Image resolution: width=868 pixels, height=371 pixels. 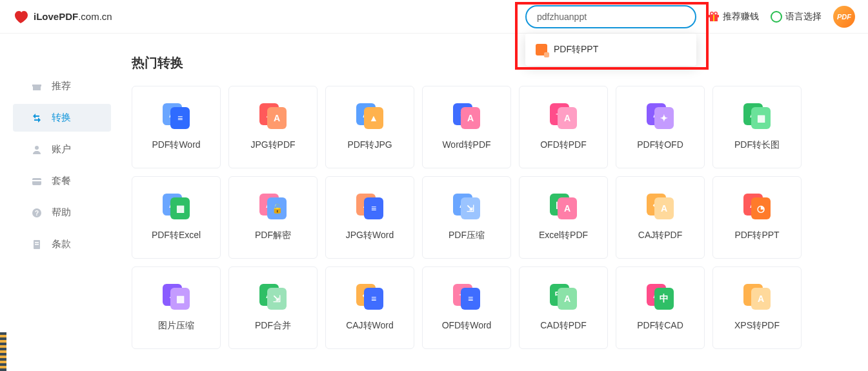 I want to click on tool-card: A⇲PDF合并, so click(x=273, y=308).